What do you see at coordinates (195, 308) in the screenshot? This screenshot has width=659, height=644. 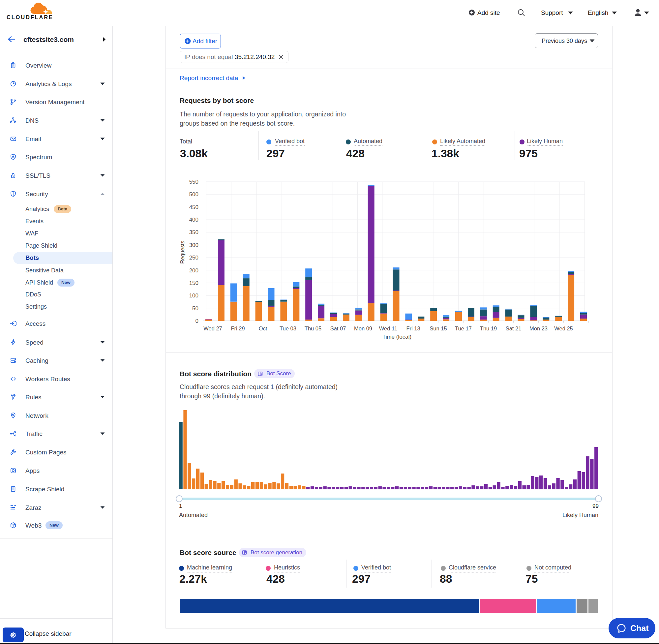 I see `svg-text: 50` at bounding box center [195, 308].